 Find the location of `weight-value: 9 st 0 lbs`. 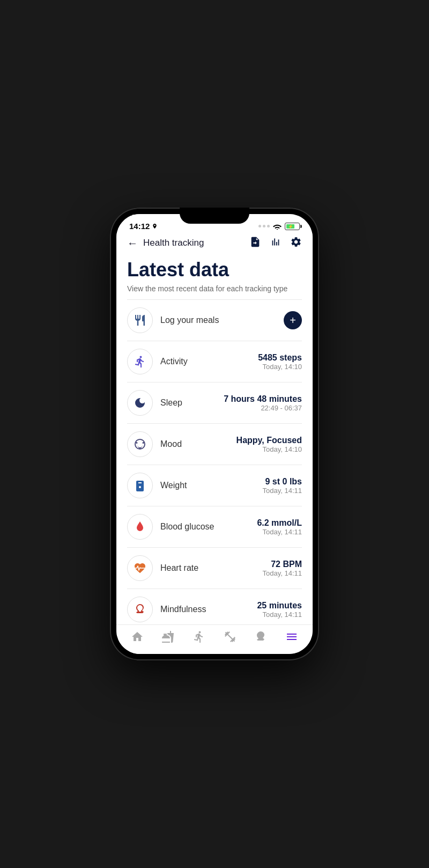

weight-value: 9 st 0 lbs is located at coordinates (282, 482).